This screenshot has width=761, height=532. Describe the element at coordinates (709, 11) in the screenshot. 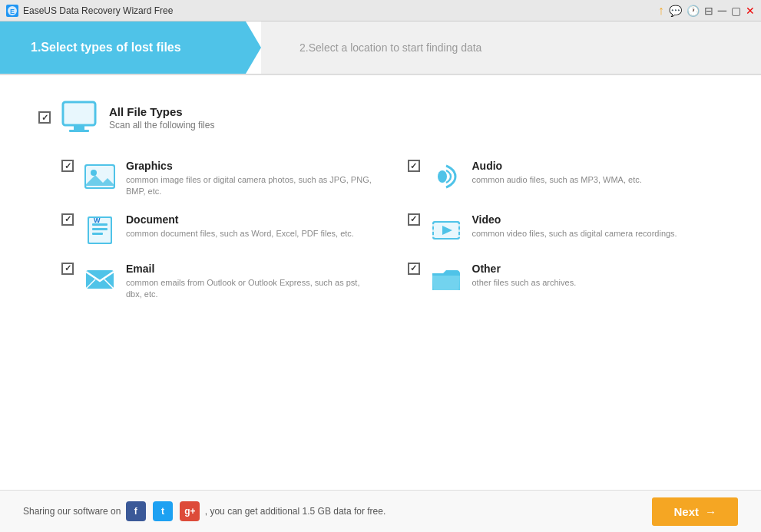

I see `settings-icon: ⊟` at that location.